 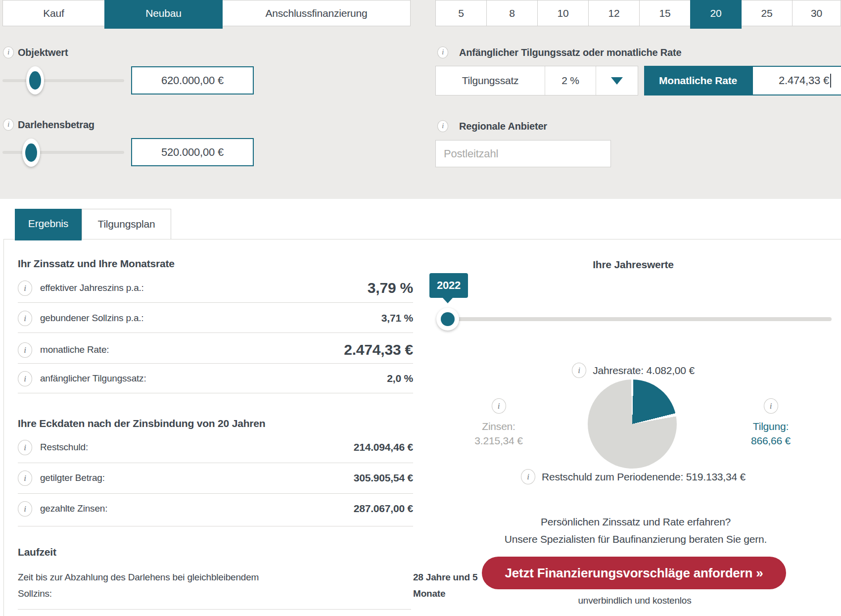 What do you see at coordinates (422, 239) in the screenshot?
I see `panel-border-top` at bounding box center [422, 239].